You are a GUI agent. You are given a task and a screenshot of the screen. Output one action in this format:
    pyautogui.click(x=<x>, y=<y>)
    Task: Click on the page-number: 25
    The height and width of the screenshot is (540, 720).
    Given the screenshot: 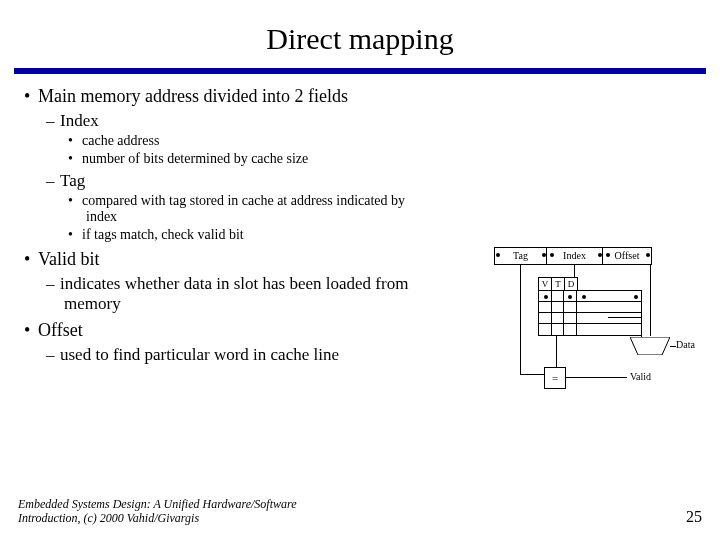 What is the action you would take?
    pyautogui.click(x=694, y=517)
    